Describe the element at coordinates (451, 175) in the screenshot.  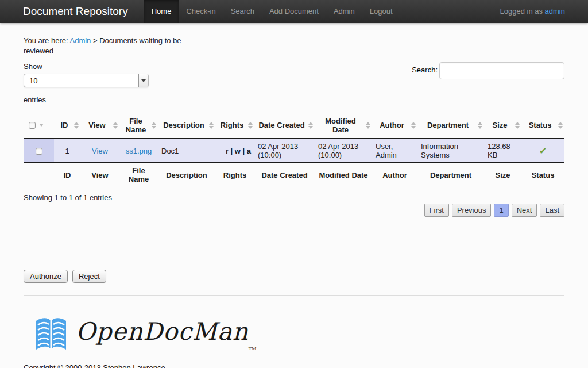
I see `footer-department: Department` at that location.